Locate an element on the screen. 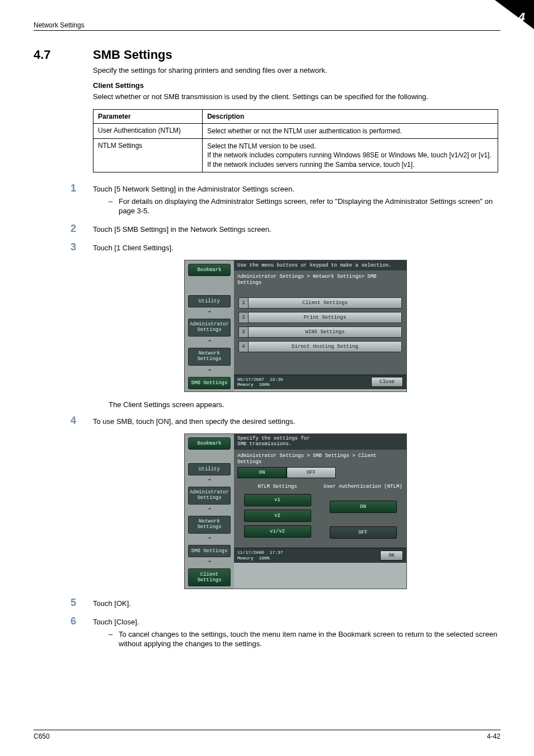 The width and height of the screenshot is (534, 756). after-screenshot-text: The Client Settings screen appears. is located at coordinates (303, 405).